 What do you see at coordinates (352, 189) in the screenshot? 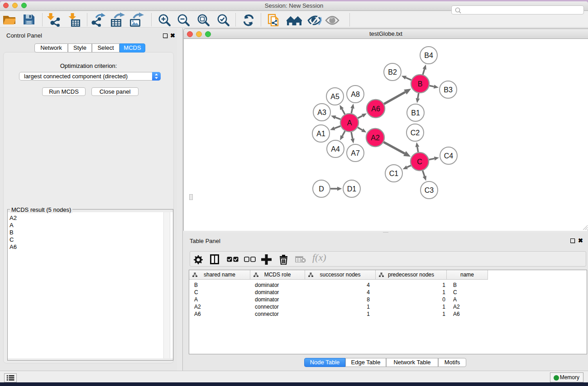
I see `svg-text: D1` at bounding box center [352, 189].